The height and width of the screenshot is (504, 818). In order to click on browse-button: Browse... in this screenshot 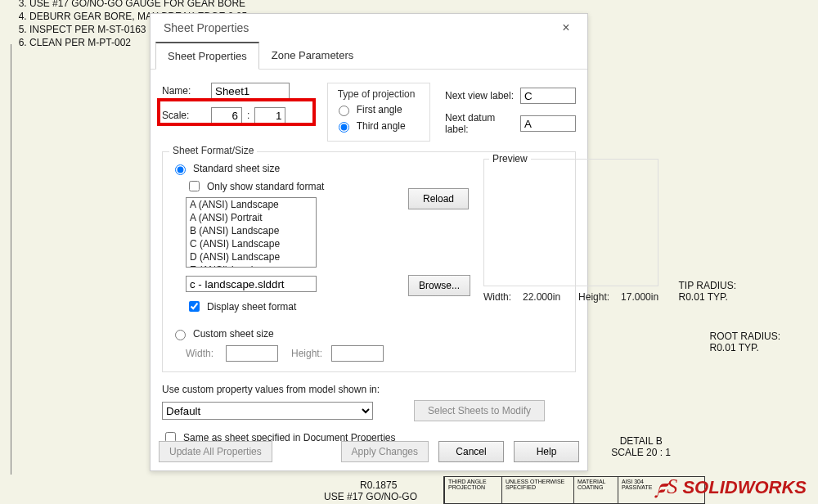, I will do `click(439, 286)`.